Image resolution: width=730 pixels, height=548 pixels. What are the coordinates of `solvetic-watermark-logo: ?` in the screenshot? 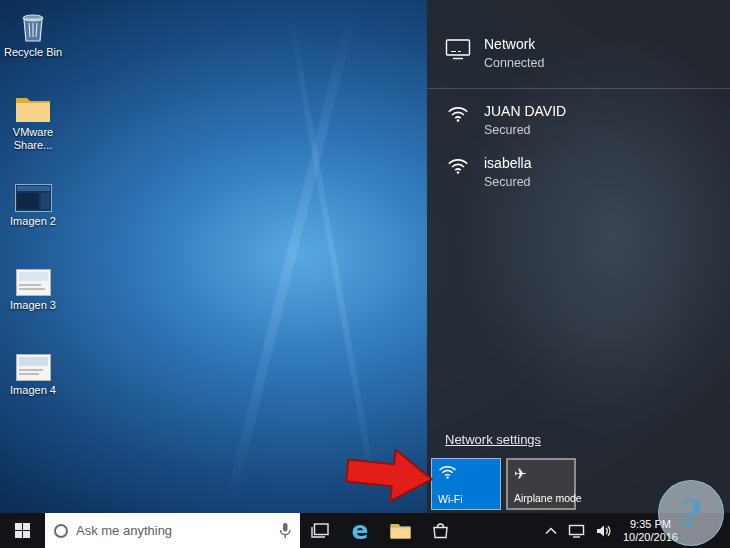 It's located at (691, 513).